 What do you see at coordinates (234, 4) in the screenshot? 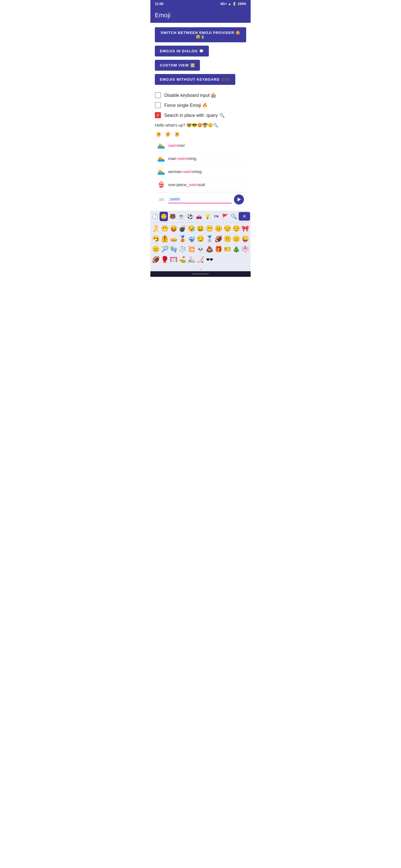
I see `battery-icon: 🔋` at bounding box center [234, 4].